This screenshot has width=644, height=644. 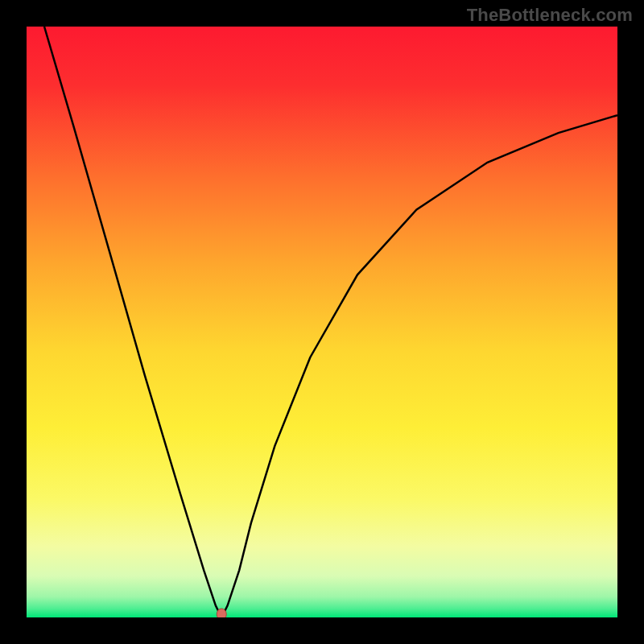 I want to click on watermark-text: TheBottleneck.com, so click(x=550, y=15).